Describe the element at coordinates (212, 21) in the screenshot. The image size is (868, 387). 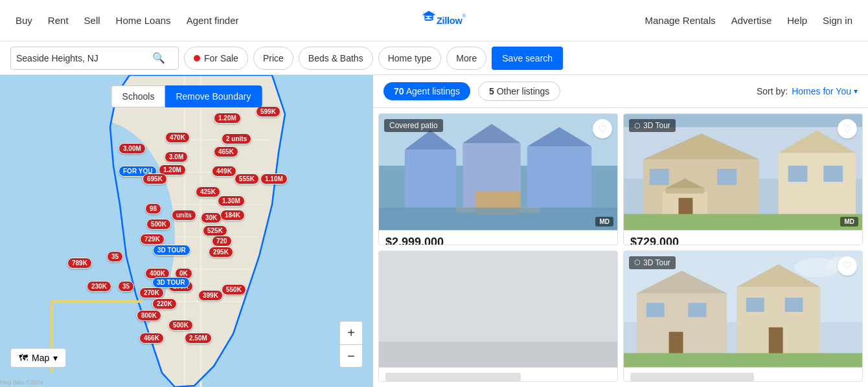
I see `nav-agent-finder: Agent finder` at that location.